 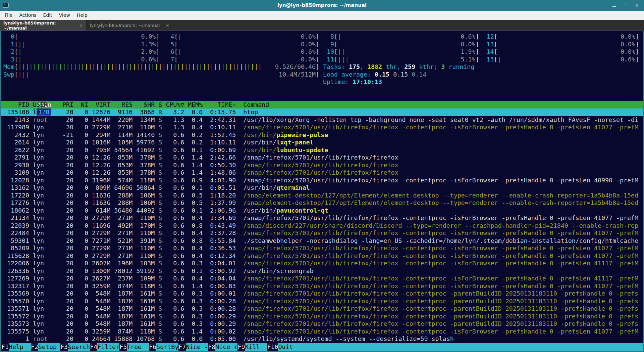 What do you see at coordinates (323, 271) in the screenshot?
I see `process-row: 126336lyn2001300M7801259192S0.60.10:00.9…` at bounding box center [323, 271].